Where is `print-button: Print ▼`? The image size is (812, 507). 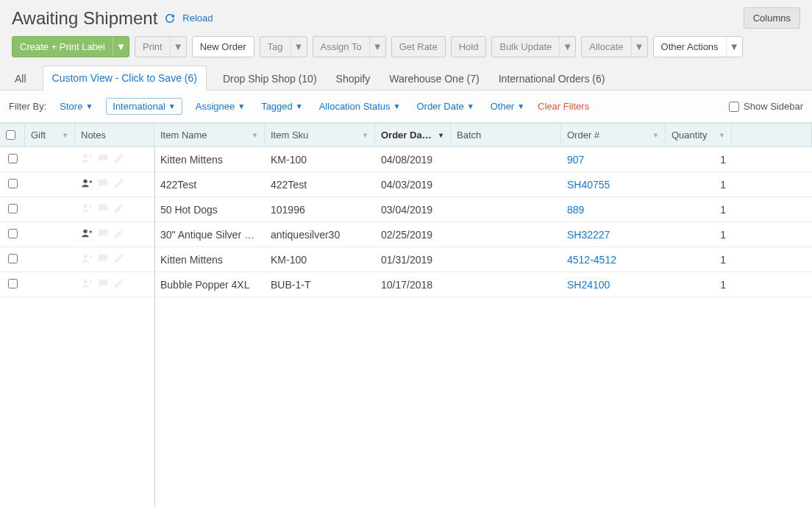 print-button: Print ▼ is located at coordinates (160, 47).